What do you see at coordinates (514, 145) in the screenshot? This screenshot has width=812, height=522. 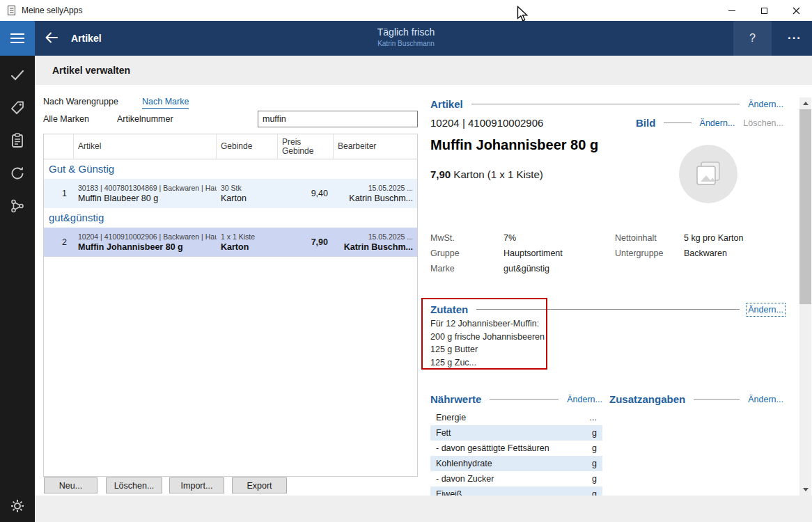 I see `product-name: Muffin Johannisbeer 80 g` at bounding box center [514, 145].